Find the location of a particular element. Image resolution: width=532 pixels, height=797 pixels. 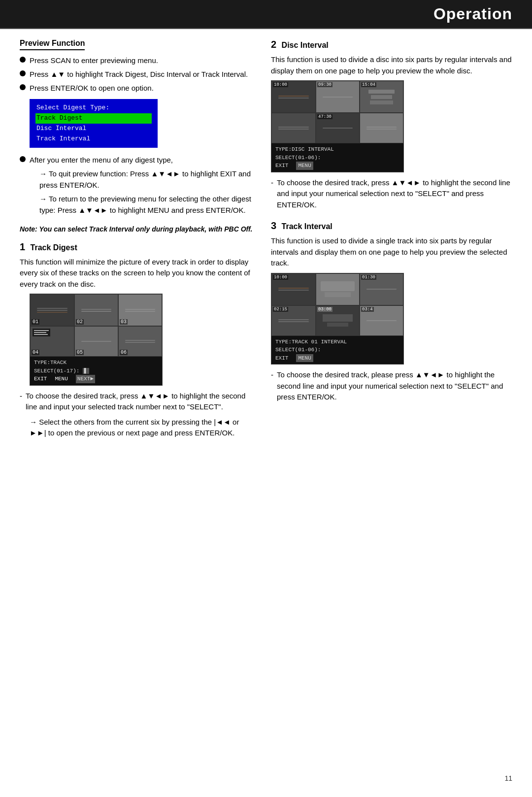

thumb-02: 02 is located at coordinates (97, 310).